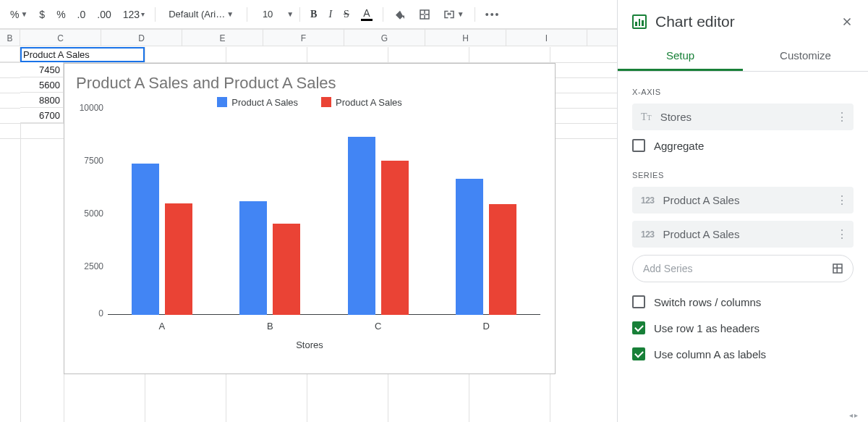  I want to click on more-formats-button: 123▾, so click(134, 14).